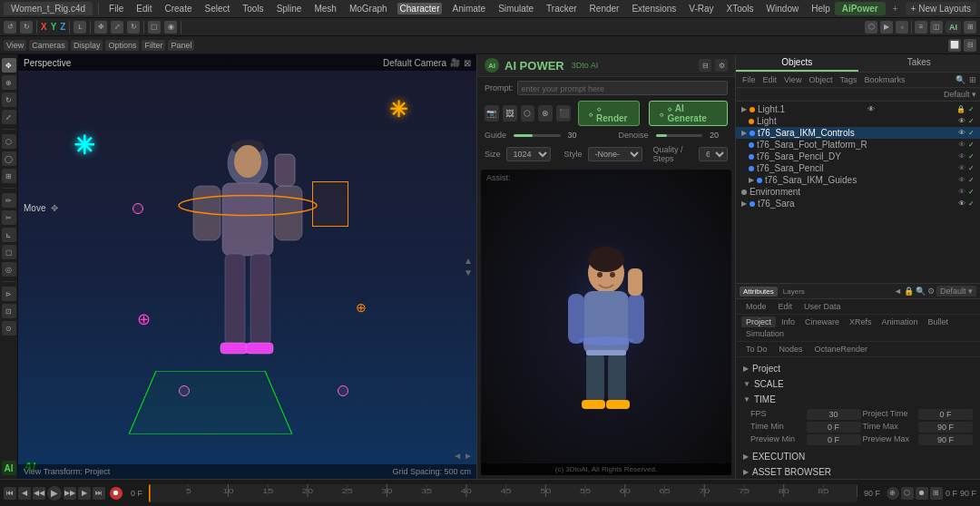 The height and width of the screenshot is (506, 980). I want to click on menu-extensions: Extensions, so click(653, 9).